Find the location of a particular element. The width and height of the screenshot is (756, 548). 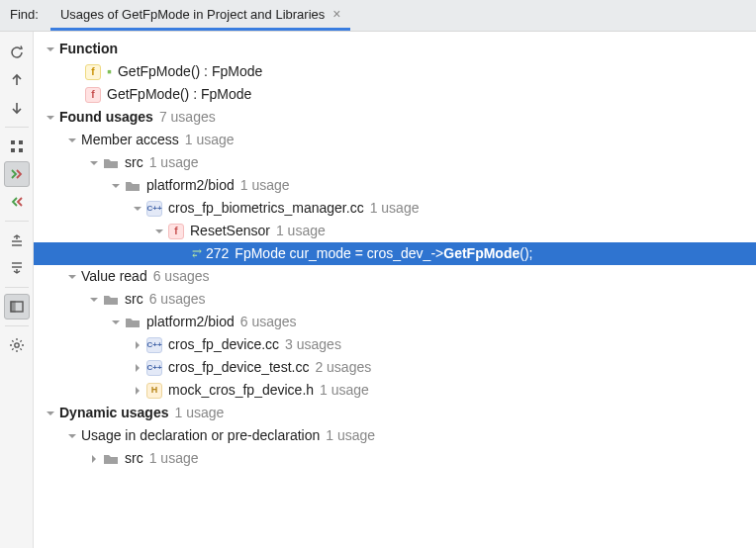

tree-node-usage-line: ⥂ 272 FpMode cur_mode = cros_dev_->GetFp… is located at coordinates (395, 253).